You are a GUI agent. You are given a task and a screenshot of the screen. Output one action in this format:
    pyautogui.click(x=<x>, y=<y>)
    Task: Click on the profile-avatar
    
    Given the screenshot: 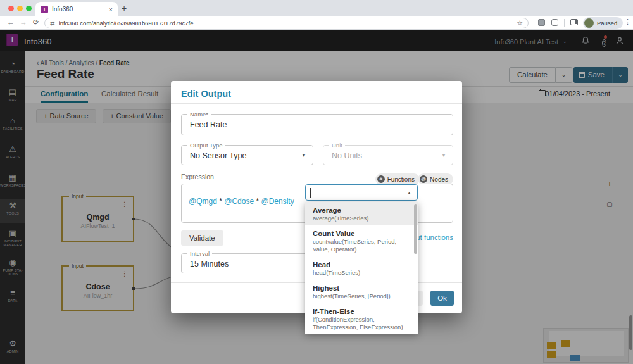 What is the action you would take?
    pyautogui.click(x=589, y=23)
    